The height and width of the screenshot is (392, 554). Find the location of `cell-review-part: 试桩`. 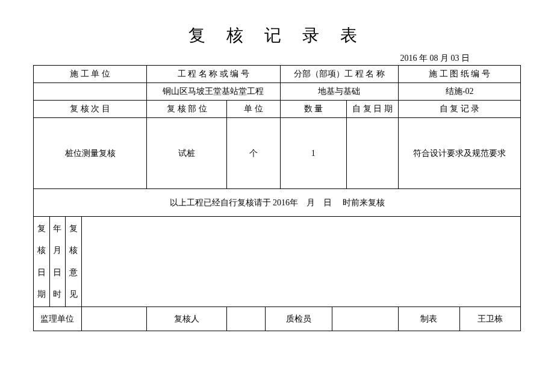

cell-review-part: 试桩 is located at coordinates (187, 154).